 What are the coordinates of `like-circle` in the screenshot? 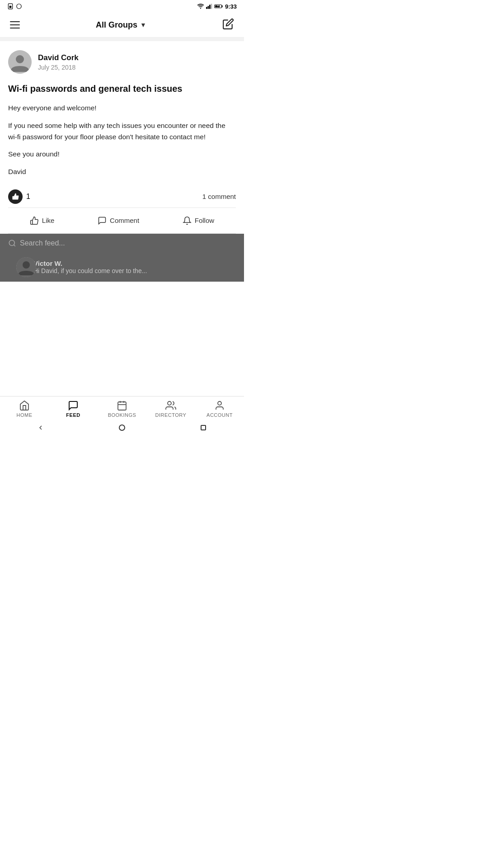 It's located at (15, 197).